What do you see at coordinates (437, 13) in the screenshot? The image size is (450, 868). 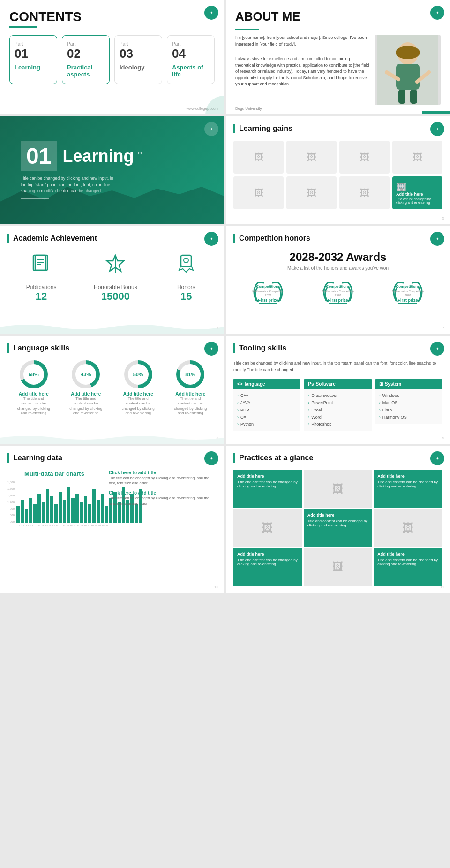 I see `logo-about: ✦` at bounding box center [437, 13].